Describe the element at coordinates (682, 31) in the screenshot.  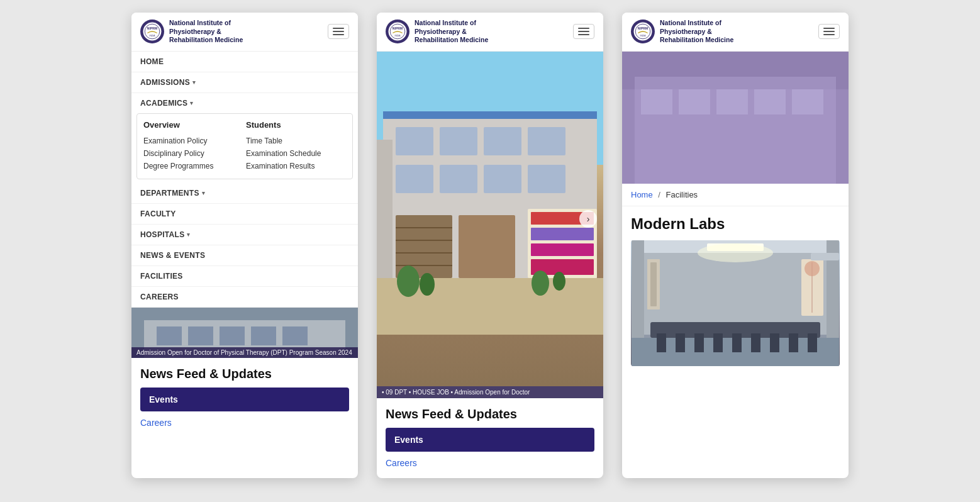
I see `logo-area-right: NIPRM INDIA National Institute of Physio…` at that location.